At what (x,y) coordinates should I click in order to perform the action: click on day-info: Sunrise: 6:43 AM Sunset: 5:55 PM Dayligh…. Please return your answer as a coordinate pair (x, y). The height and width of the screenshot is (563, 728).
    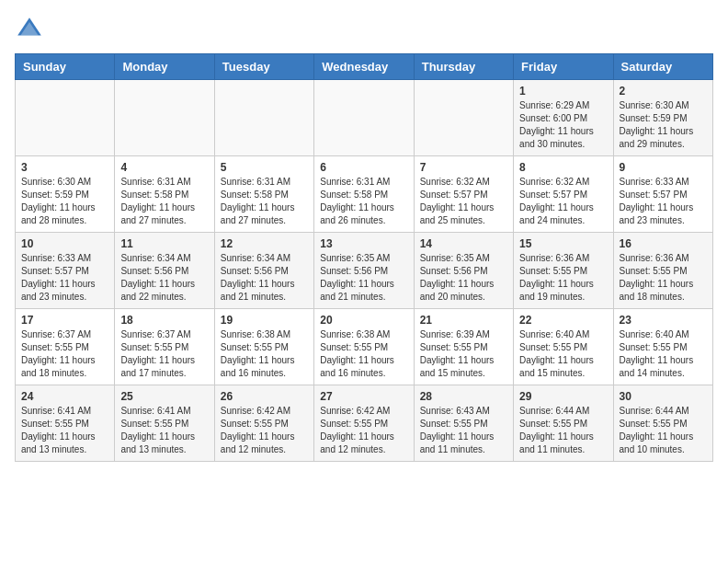
    Looking at the image, I should click on (463, 431).